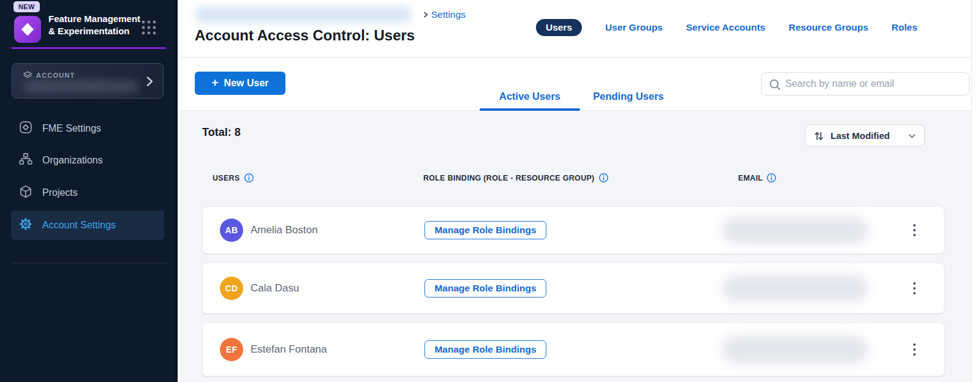  Describe the element at coordinates (303, 15) in the screenshot. I see `breadcrumb-redacted` at that location.